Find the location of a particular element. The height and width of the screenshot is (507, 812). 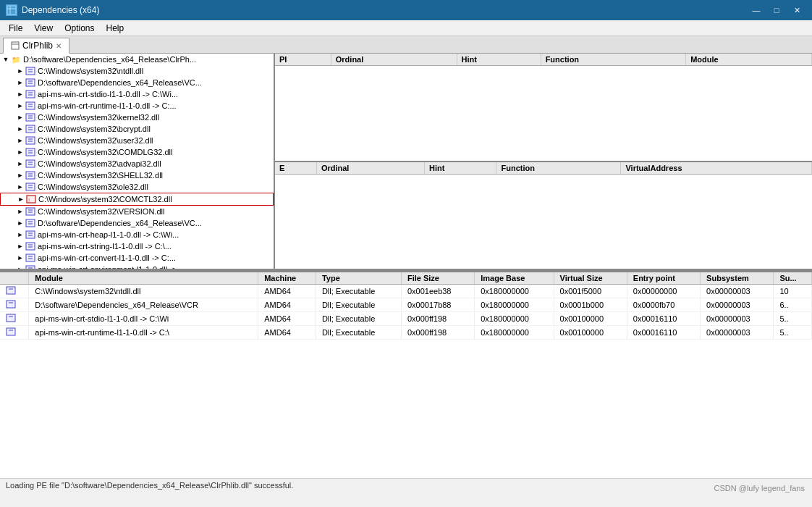

tree-item-12: ►C:\Windows\system32\VERSION.dll is located at coordinates (137, 211).